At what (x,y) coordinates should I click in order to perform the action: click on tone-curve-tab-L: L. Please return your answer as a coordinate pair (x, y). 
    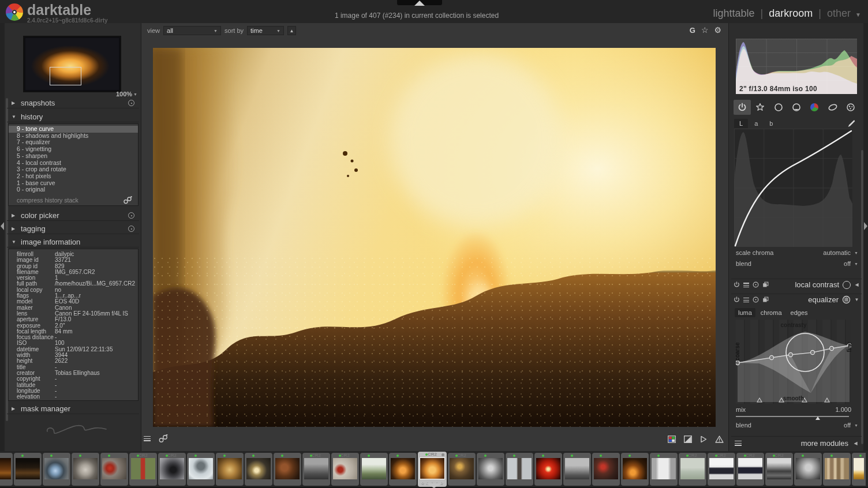
    Looking at the image, I should click on (741, 123).